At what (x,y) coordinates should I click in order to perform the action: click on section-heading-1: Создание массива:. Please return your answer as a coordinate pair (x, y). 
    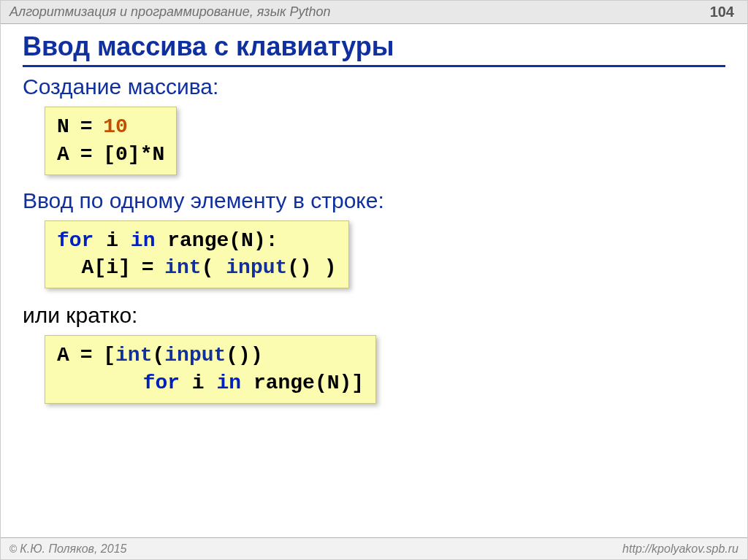
    Looking at the image, I should click on (374, 87).